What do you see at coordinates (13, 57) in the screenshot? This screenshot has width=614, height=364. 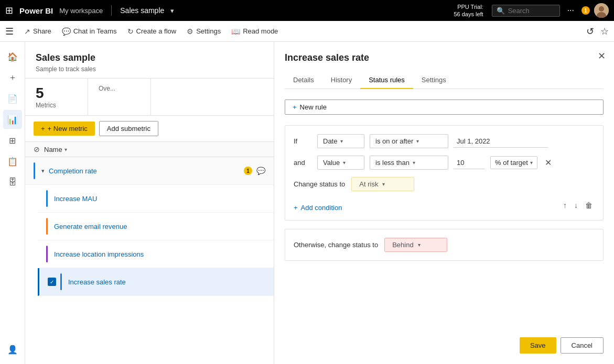 I see `sidebar-item-home: 🏠` at bounding box center [13, 57].